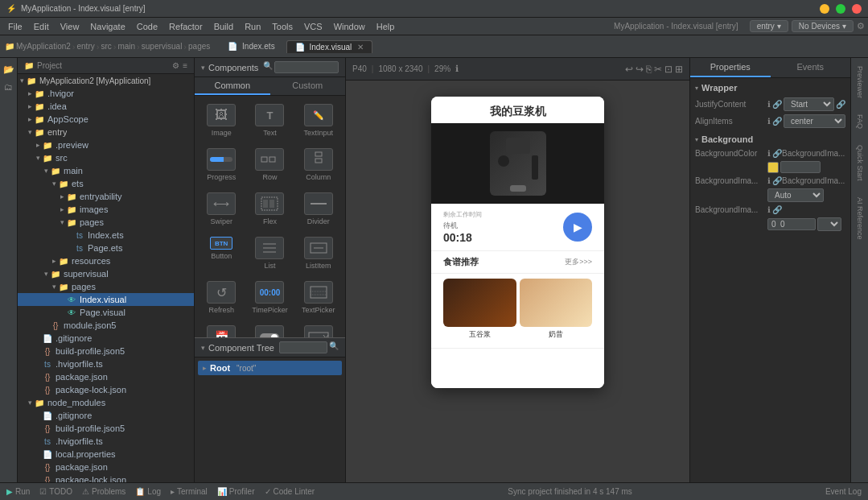 The width and height of the screenshot is (868, 500). Describe the element at coordinates (349, 27) in the screenshot. I see `menu-window: Window` at that location.